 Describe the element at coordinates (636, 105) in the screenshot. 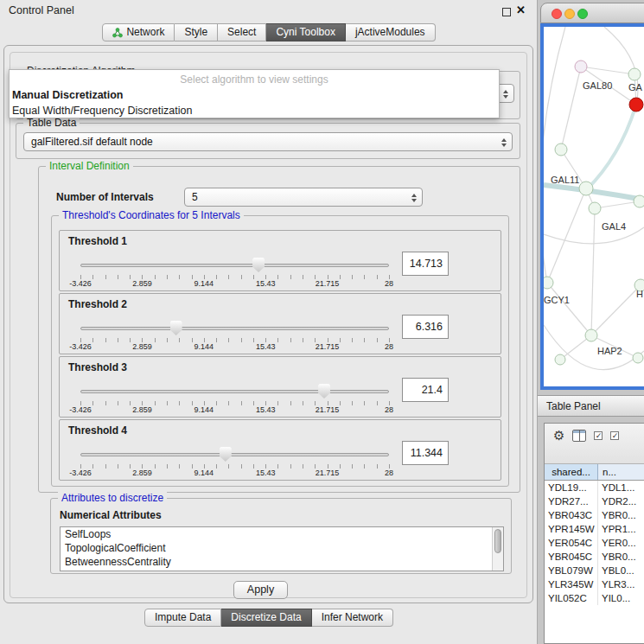

I see `network-node-selected-red` at that location.